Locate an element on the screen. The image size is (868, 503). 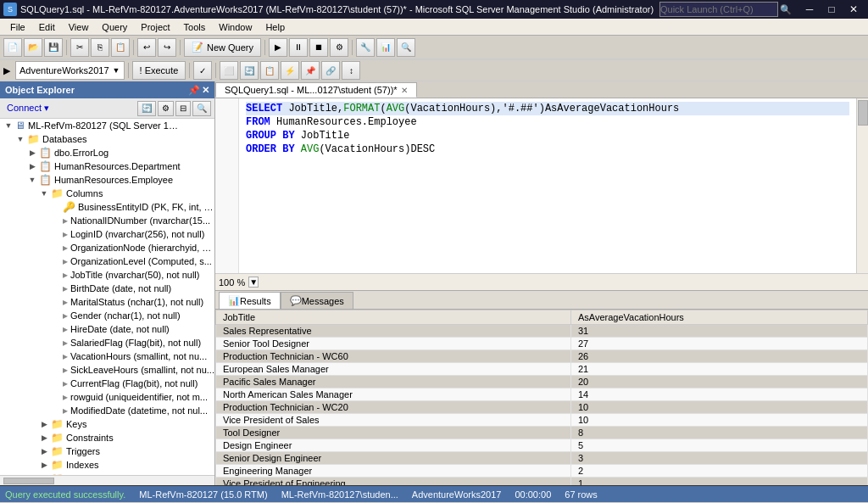
tb-debug3: 📋 is located at coordinates (270, 70).